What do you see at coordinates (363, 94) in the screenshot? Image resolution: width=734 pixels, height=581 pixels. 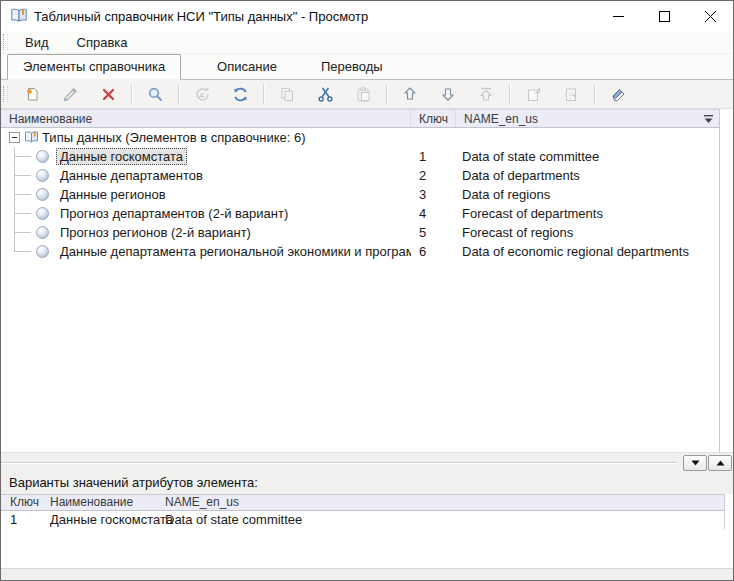 I see `paste-icon` at bounding box center [363, 94].